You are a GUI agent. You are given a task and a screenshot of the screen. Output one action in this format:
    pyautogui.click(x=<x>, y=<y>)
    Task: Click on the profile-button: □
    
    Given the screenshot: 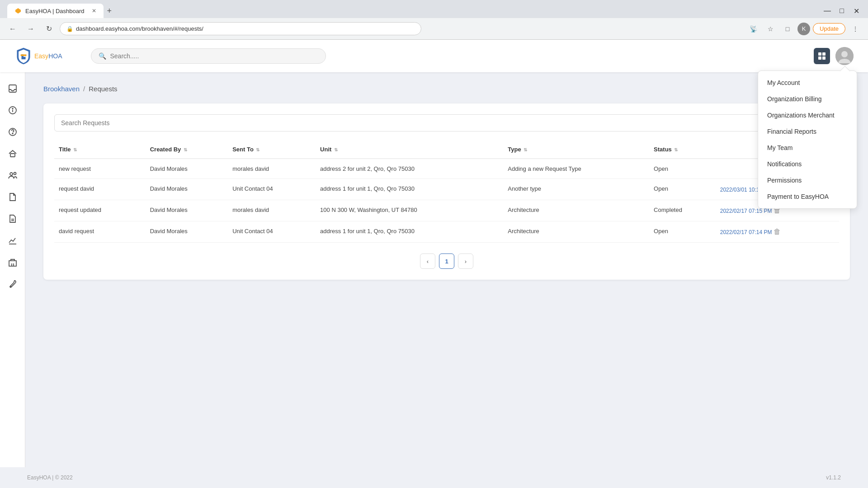 What is the action you would take?
    pyautogui.click(x=788, y=29)
    